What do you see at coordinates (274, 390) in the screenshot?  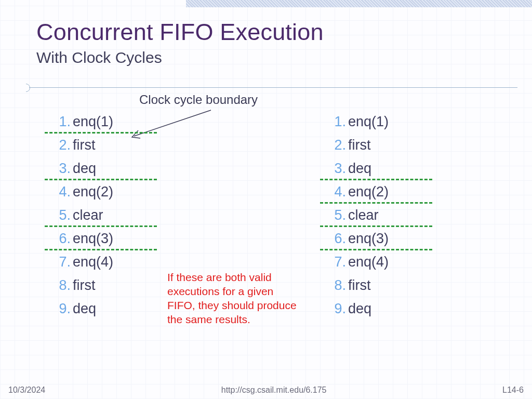 I see `footer-url: http://csg.csail.mit.edu/6.175` at bounding box center [274, 390].